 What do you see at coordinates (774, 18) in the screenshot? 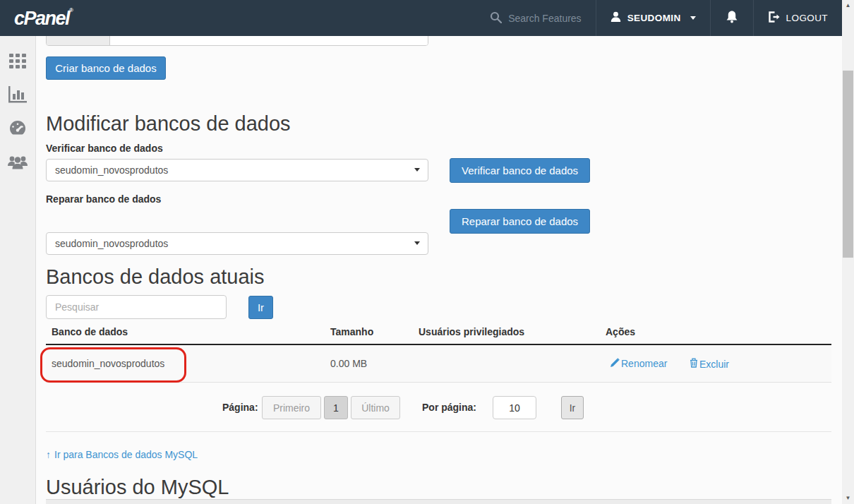
I see `logout-icon` at bounding box center [774, 18].